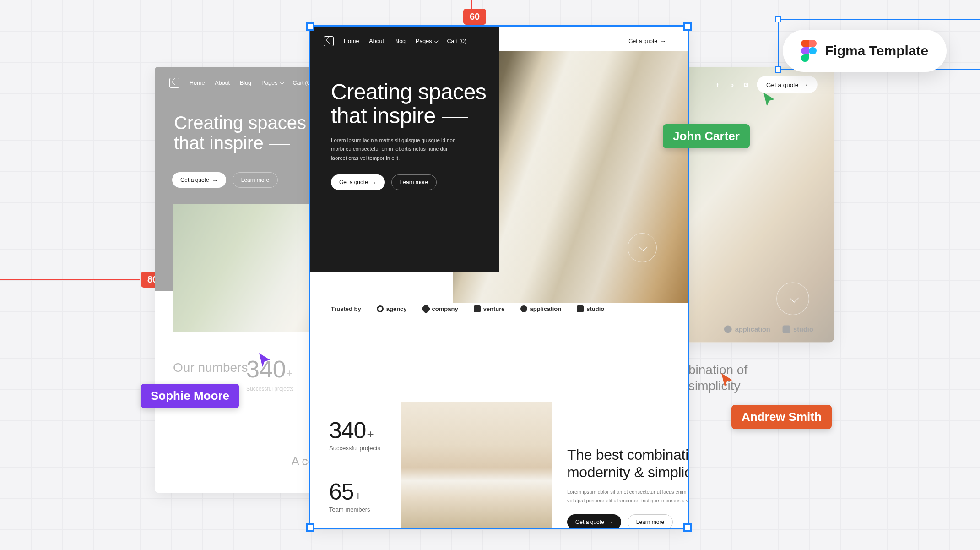  What do you see at coordinates (590, 309) in the screenshot?
I see `brand-studio: studio` at bounding box center [590, 309].